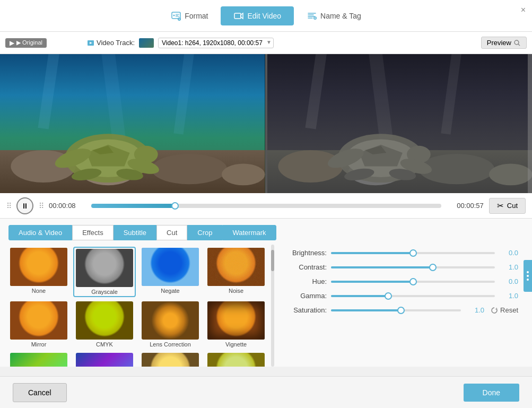  Describe the element at coordinates (170, 291) in the screenshot. I see `filter-negate-label: Negate` at that location.